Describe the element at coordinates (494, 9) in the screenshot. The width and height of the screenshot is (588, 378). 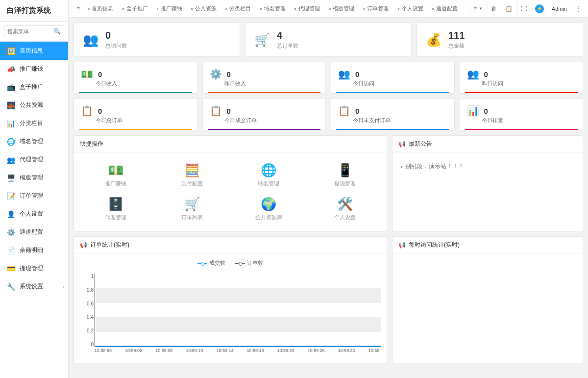
I see `trash-icon: 🗑` at that location.